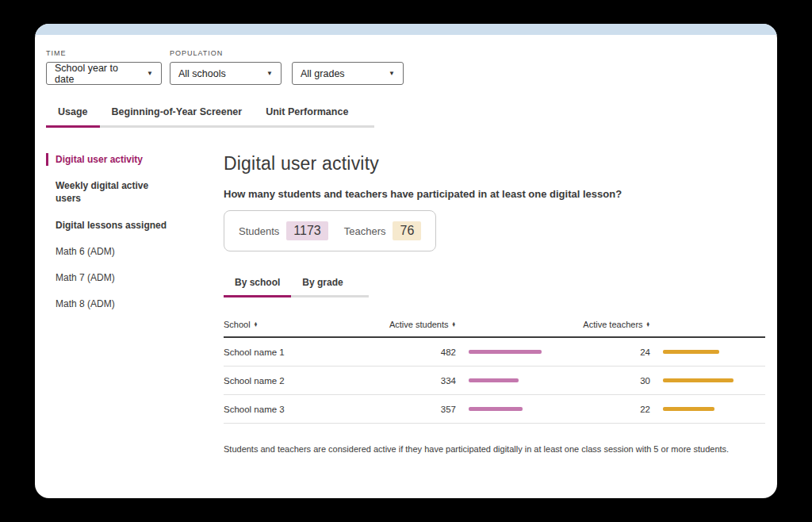 This screenshot has width=812, height=522. Describe the element at coordinates (108, 304) in the screenshot. I see `sidebar-item-math-8-adm: Math 8 (ADM)` at that location.